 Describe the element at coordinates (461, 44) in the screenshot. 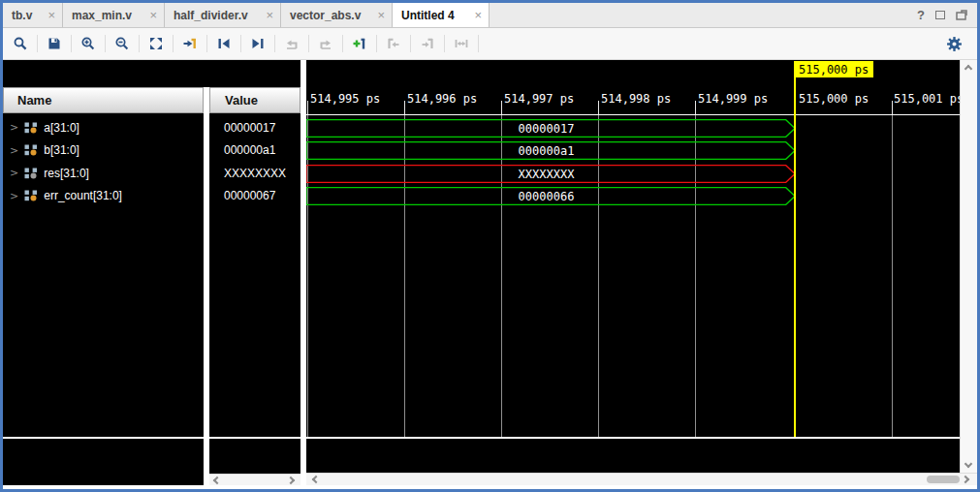

I see `swap-cursor-button` at that location.